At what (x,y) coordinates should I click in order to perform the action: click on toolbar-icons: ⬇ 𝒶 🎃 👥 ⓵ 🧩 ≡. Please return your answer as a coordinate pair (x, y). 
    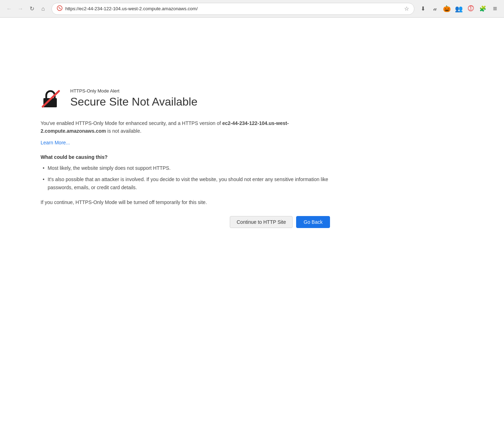
    Looking at the image, I should click on (459, 9).